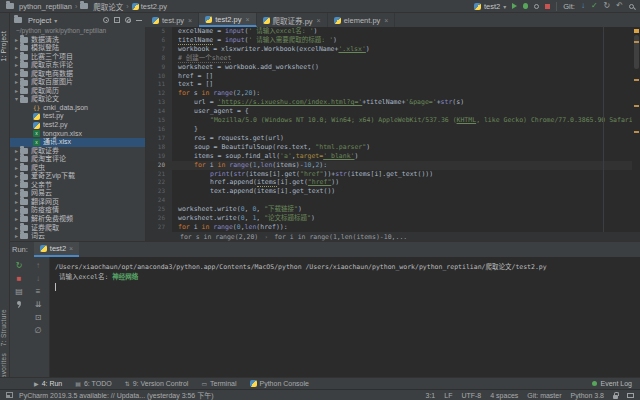 This screenshot has height=400, width=640. I want to click on tree-item: ▸爬虫, so click(78, 168).